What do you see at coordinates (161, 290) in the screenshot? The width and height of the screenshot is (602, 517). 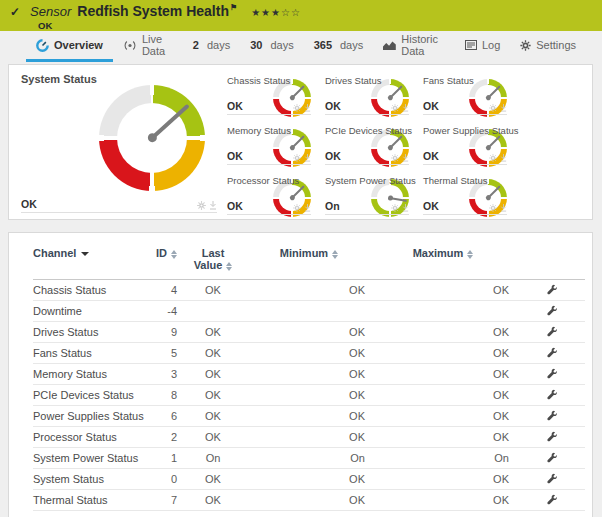 I see `channel-id: 4` at bounding box center [161, 290].